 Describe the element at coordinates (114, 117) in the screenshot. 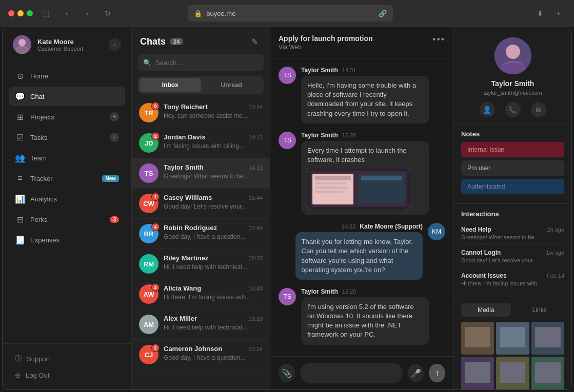

I see `add-projects: +` at that location.